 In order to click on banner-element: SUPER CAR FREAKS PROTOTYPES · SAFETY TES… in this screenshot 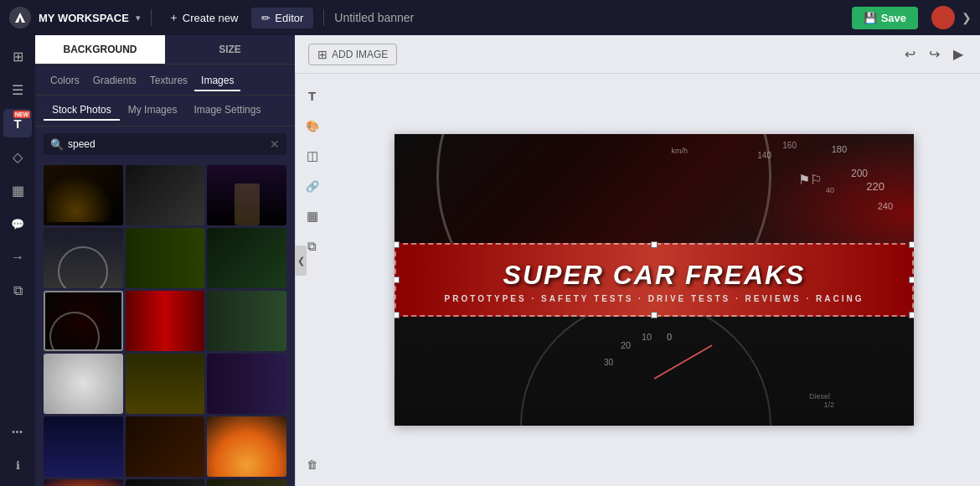, I will do `click(654, 280)`.